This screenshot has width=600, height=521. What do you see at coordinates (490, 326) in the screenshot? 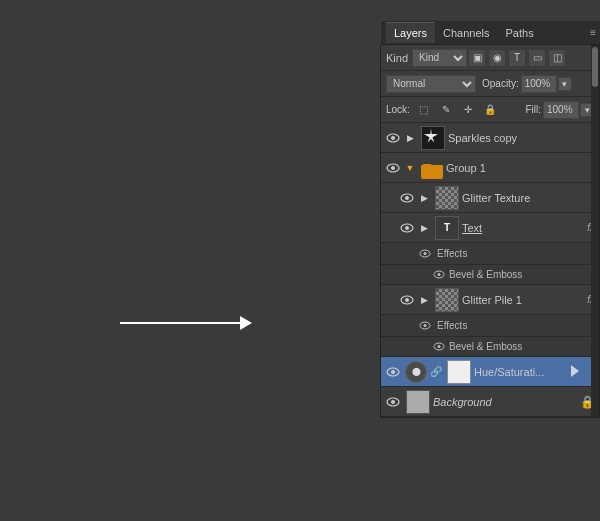
I see `sub-effects-glitter: Effects` at bounding box center [490, 326].